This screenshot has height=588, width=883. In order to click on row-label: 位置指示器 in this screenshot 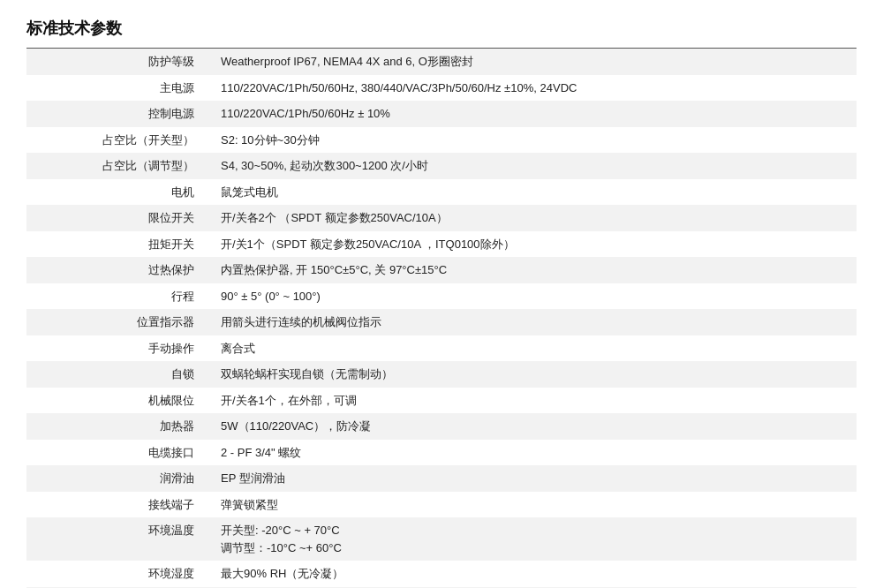, I will do `click(115, 322)`.